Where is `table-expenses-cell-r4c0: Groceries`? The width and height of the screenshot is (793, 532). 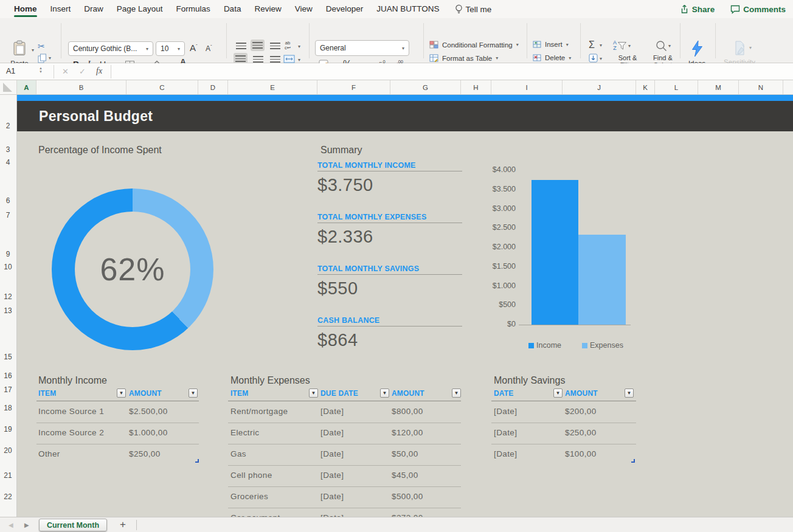
table-expenses-cell-r4c0: Groceries is located at coordinates (249, 496).